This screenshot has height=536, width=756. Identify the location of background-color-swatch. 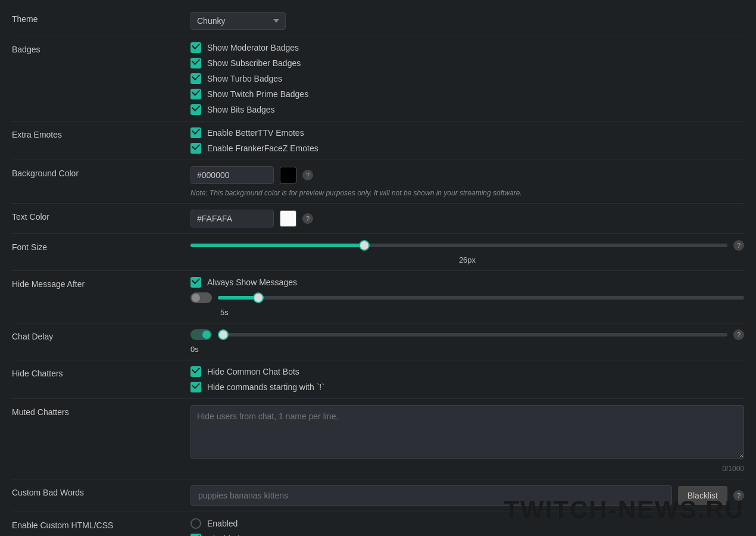
(288, 175).